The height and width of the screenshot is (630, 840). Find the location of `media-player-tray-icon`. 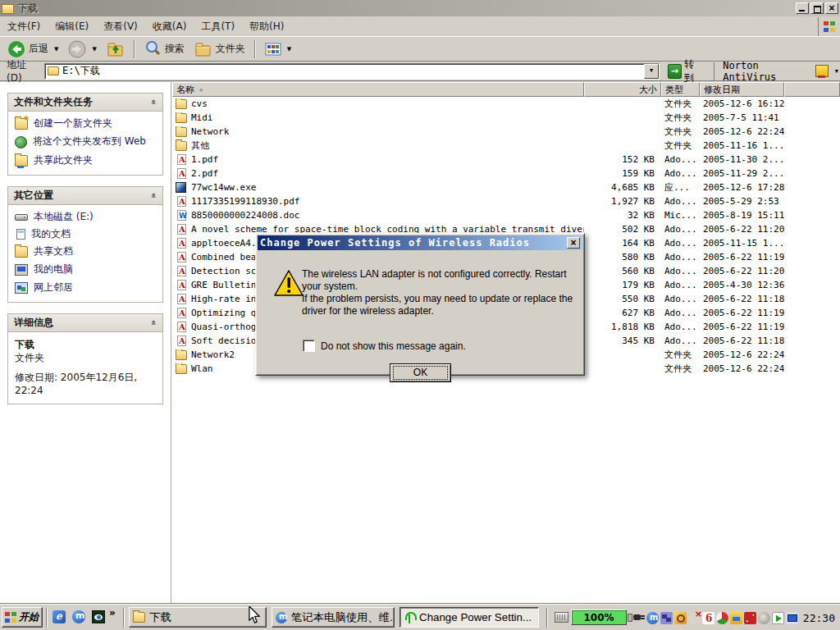

media-player-tray-icon is located at coordinates (722, 619).